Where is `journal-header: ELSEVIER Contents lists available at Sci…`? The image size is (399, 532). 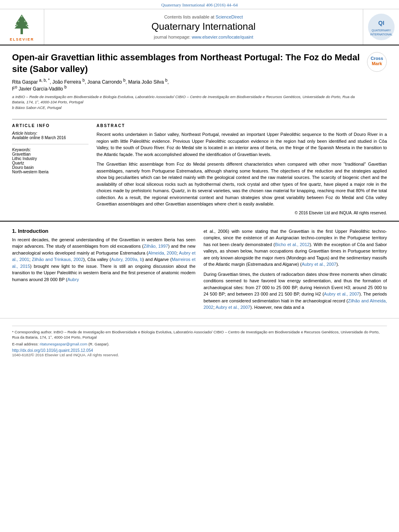
journal-header: ELSEVIER Contents lists available at Sci… is located at coordinates (200, 27).